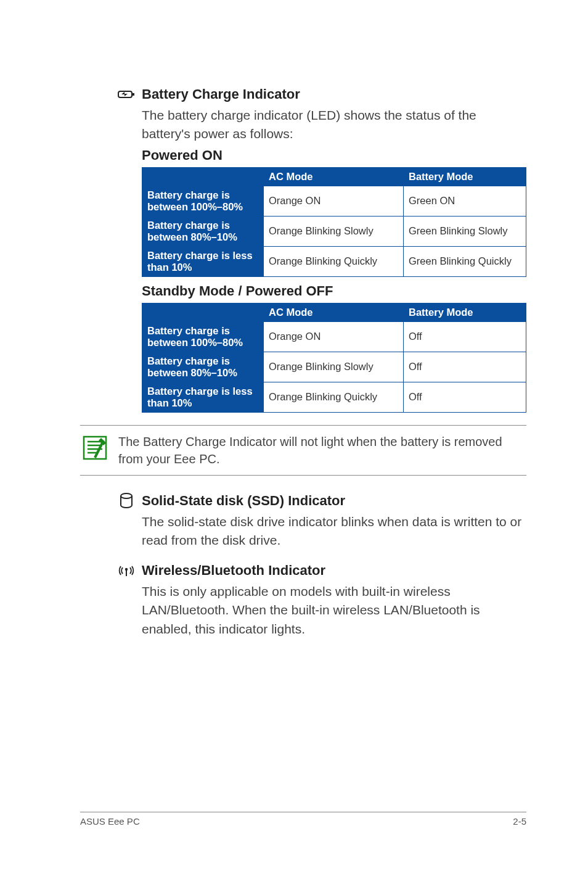 Image resolution: width=588 pixels, height=887 pixels. Describe the element at coordinates (334, 358) in the screenshot. I see `standby-table: AC Mode Battery Mode Battery charge is b…` at that location.